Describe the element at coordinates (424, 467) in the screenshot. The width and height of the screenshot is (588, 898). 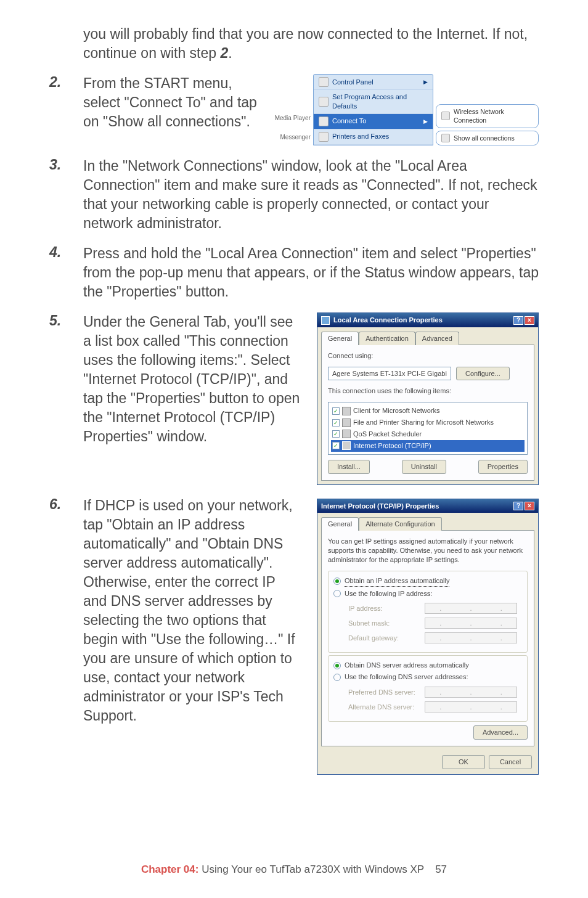
I see `uninstall-button: Uninstall` at that location.